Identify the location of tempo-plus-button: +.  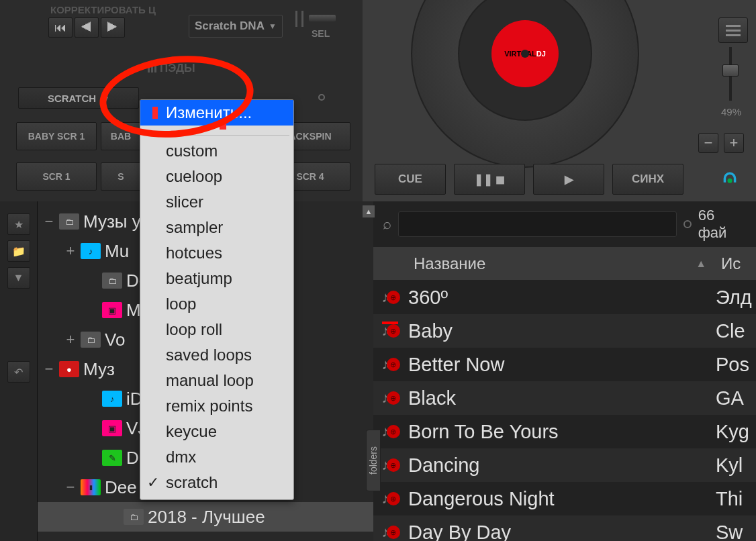
(734, 143).